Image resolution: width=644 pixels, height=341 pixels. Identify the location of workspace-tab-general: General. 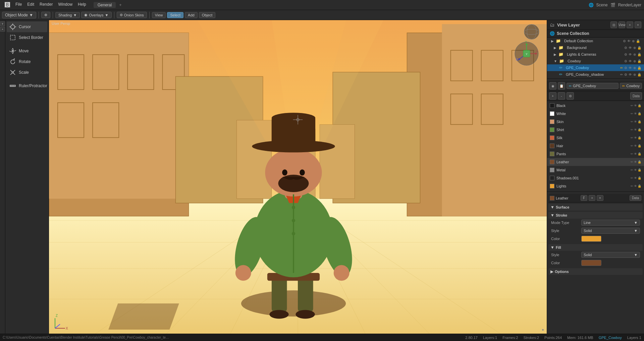
(105, 5).